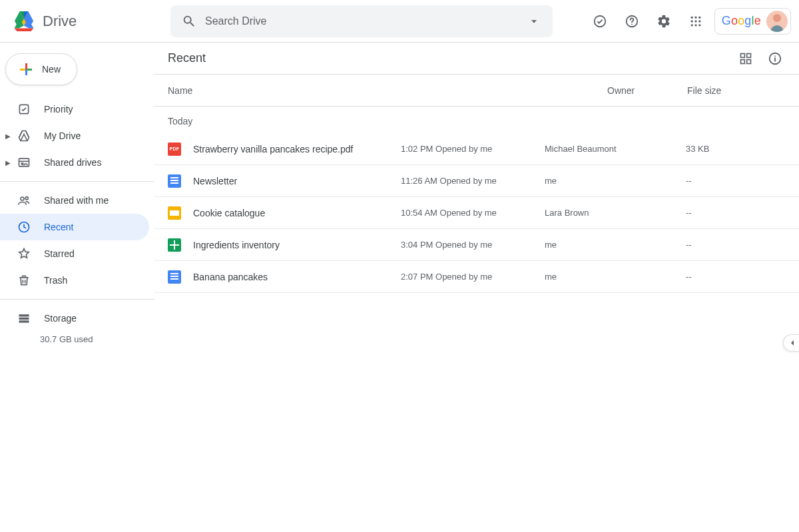 The height and width of the screenshot is (532, 799). What do you see at coordinates (297, 149) in the screenshot?
I see `file-name: Strawberry vanilla pancakes recipe.pdf` at bounding box center [297, 149].